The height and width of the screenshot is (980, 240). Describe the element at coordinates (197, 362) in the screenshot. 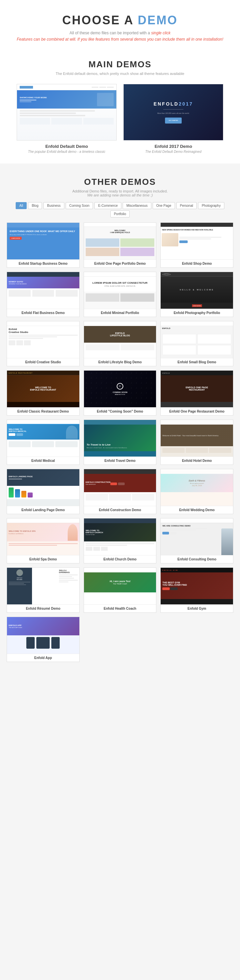

I see `demo-smallblog-label: Enfold Small Blog Demo` at that location.